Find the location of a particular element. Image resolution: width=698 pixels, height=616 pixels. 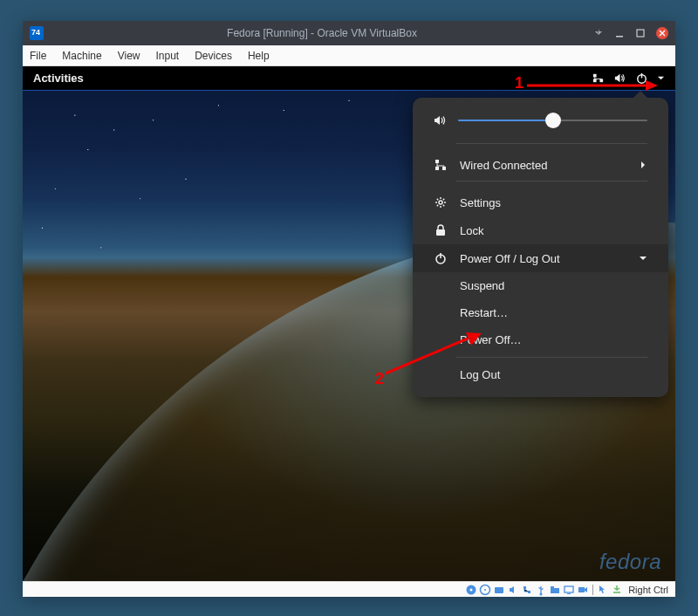

menu-file: File is located at coordinates (38, 56).